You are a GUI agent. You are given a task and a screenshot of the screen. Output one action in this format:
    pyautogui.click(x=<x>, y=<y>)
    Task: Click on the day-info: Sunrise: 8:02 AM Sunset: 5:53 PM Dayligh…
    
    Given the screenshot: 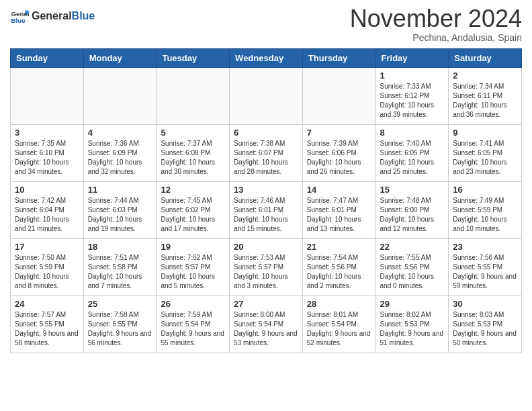 What is the action you would take?
    pyautogui.click(x=412, y=329)
    